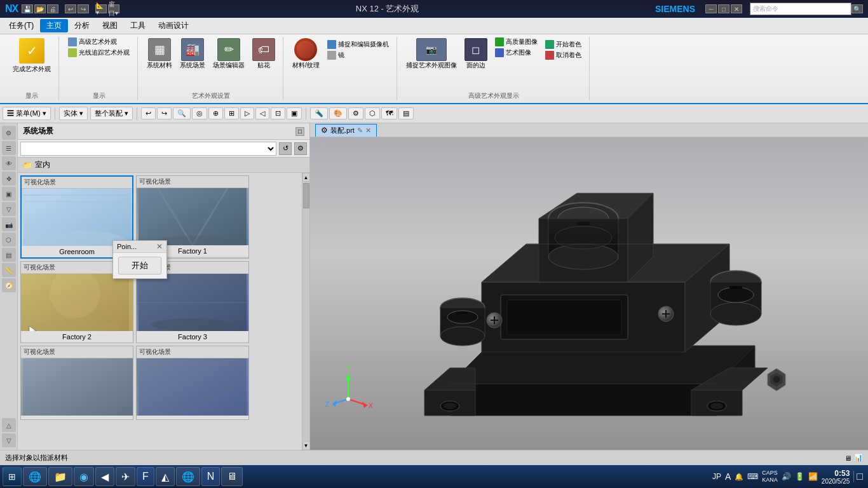 Image resolution: width=868 pixels, height=488 pixels. What do you see at coordinates (262, 113) in the screenshot?
I see `tb-btn-8: ◁` at bounding box center [262, 113].